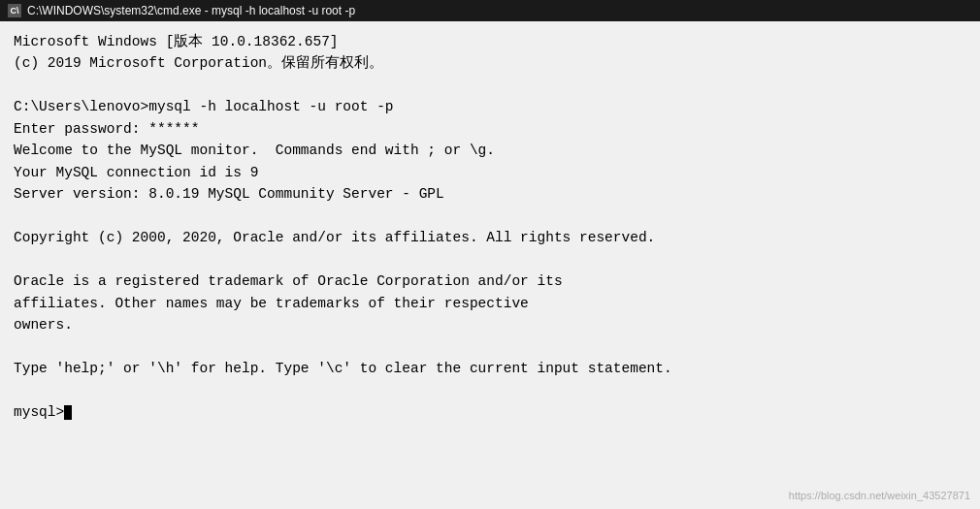  What do you see at coordinates (490, 368) in the screenshot?
I see `terminal-line: Type 'help;' or '\h' for help. Type '\c'…` at bounding box center [490, 368].